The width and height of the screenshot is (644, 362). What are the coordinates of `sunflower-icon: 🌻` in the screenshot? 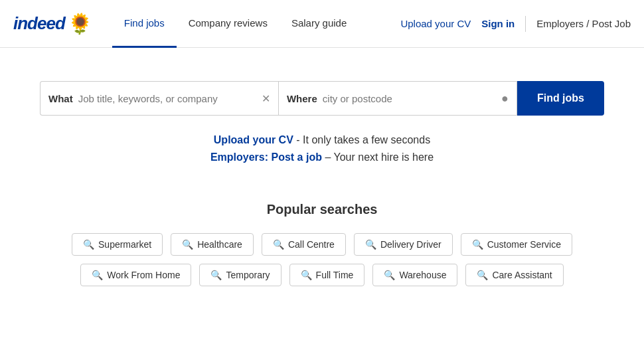 It's located at (80, 24).